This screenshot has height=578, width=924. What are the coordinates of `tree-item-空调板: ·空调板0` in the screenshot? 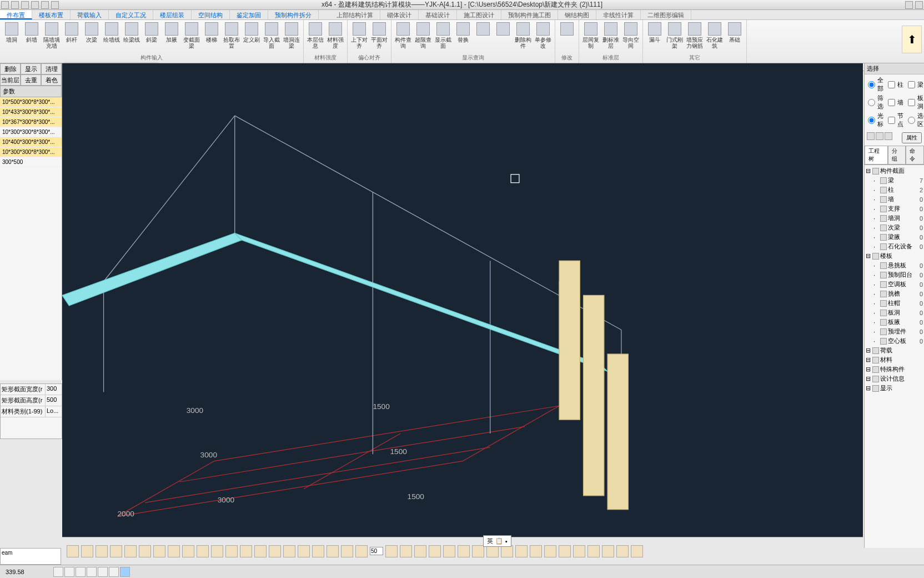 It's located at (894, 285).